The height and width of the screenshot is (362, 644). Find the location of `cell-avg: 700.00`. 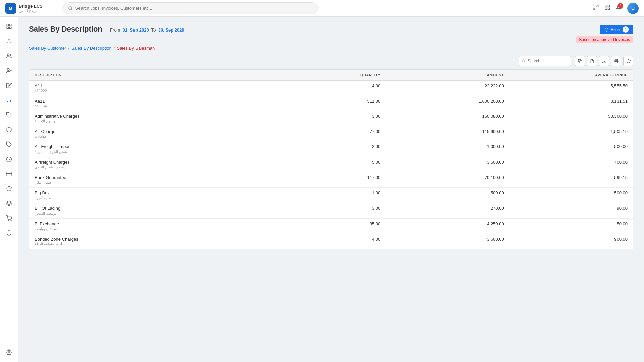

cell-avg: 700.00 is located at coordinates (566, 164).